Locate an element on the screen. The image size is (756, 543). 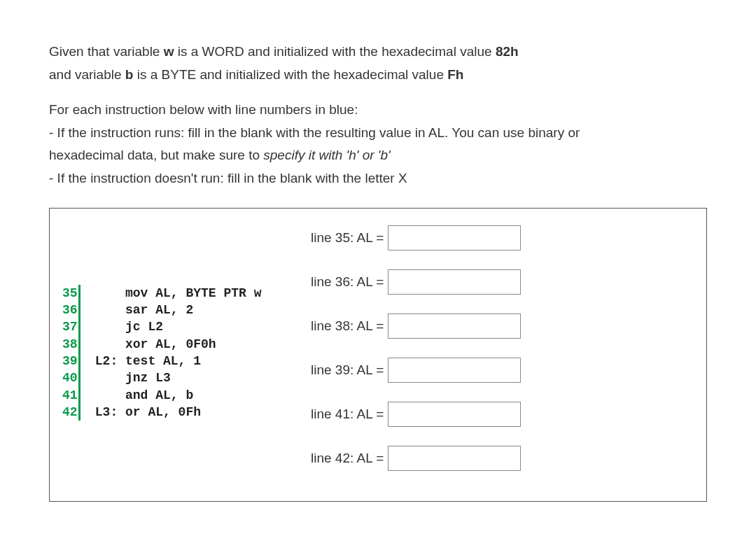
code-line: 35 mov AL, BYTE PTR w is located at coordinates (162, 293).